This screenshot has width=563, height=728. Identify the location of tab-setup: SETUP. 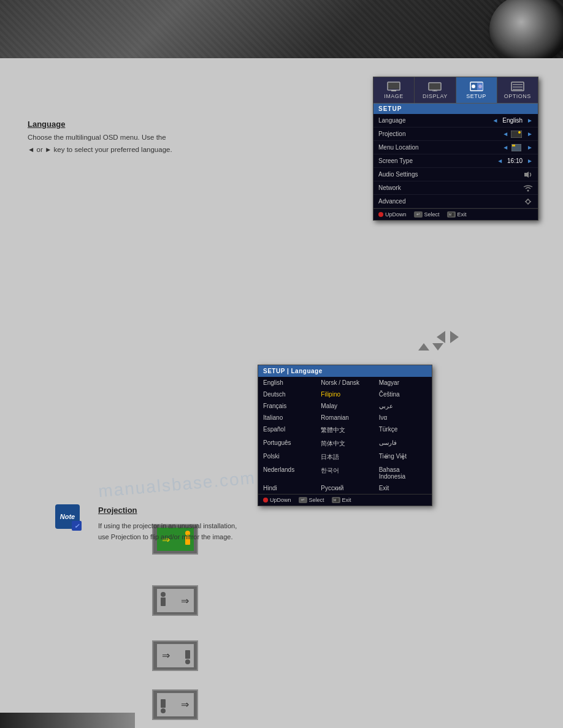
(477, 90).